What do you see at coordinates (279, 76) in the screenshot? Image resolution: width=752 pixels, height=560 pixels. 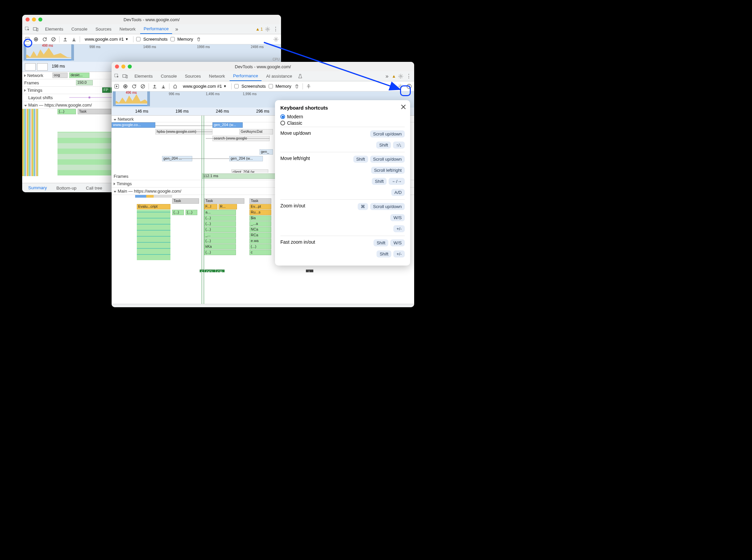 I see `tab-ai: AI assistance` at bounding box center [279, 76].